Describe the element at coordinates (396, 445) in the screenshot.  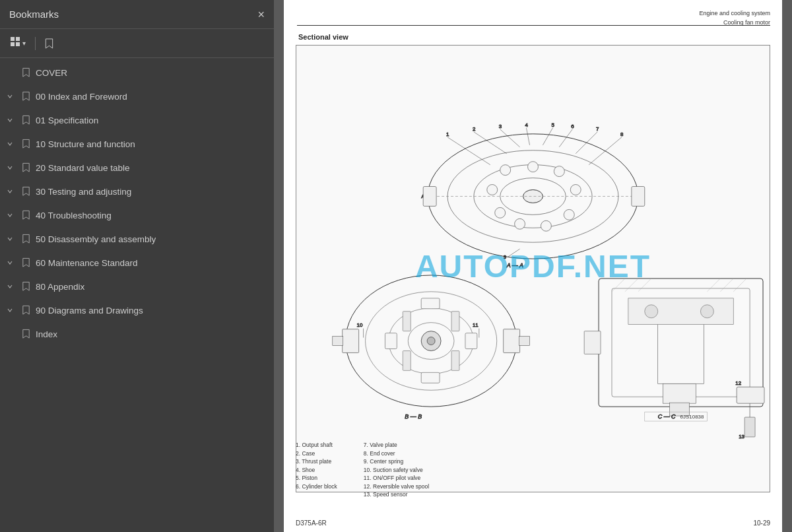
I see `legend-item: 7. Valve plate` at that location.